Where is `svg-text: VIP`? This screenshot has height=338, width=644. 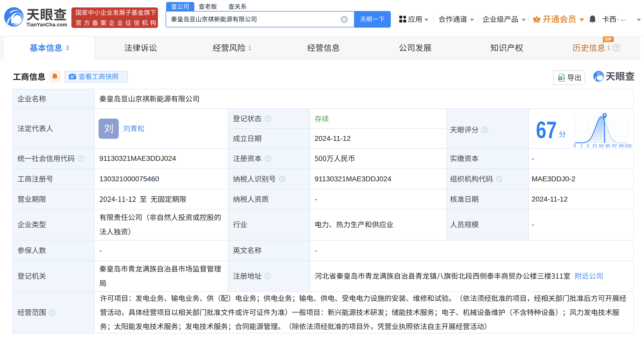
svg-text: VIP is located at coordinates (608, 39).